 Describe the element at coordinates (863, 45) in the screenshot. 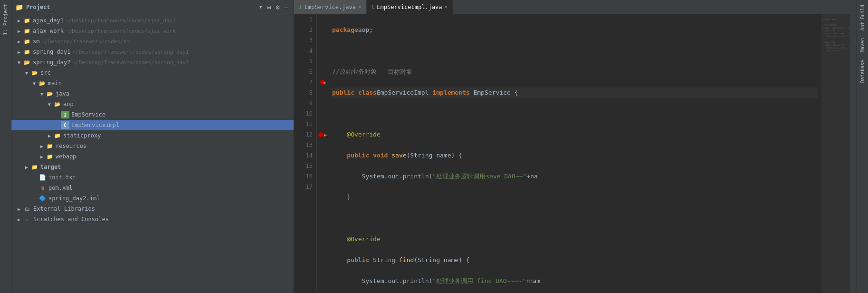

I see `maven-tab: Maven` at that location.